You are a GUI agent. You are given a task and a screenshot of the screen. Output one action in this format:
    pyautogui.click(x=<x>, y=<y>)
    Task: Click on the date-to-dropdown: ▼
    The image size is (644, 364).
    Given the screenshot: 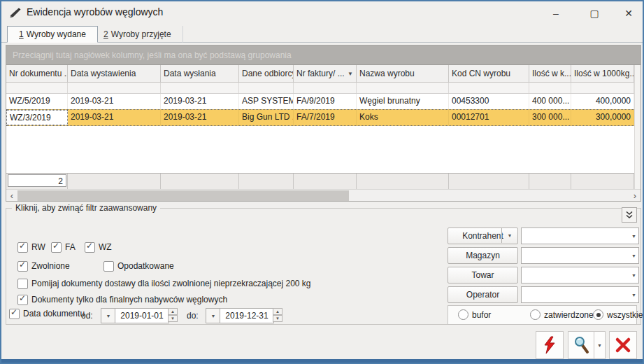 What is the action you would take?
    pyautogui.click(x=213, y=316)
    